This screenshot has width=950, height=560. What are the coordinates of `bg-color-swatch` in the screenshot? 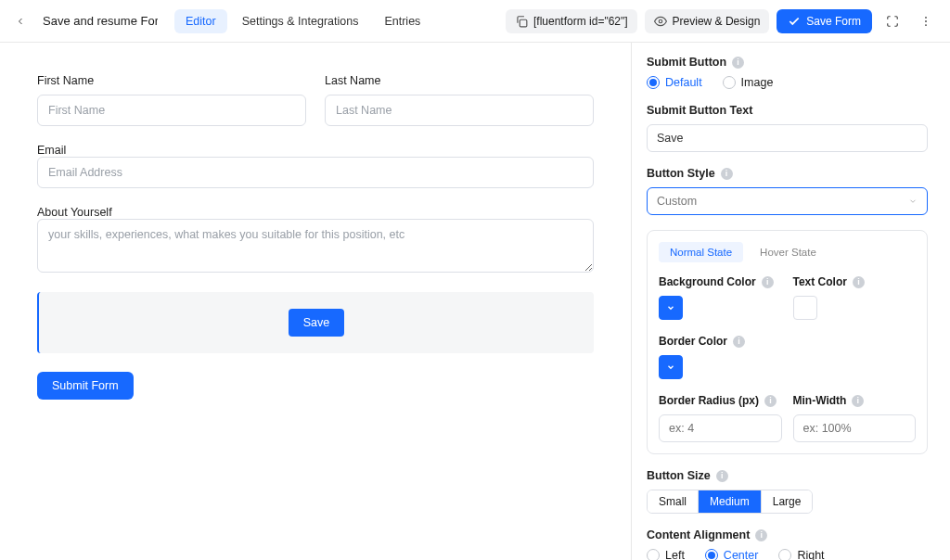 It's located at (671, 308).